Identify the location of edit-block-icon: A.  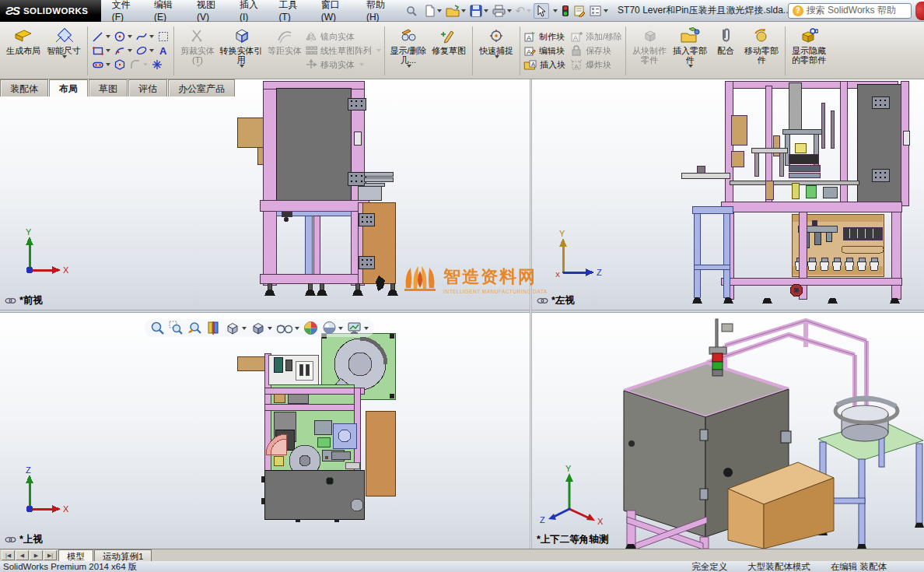
(530, 51).